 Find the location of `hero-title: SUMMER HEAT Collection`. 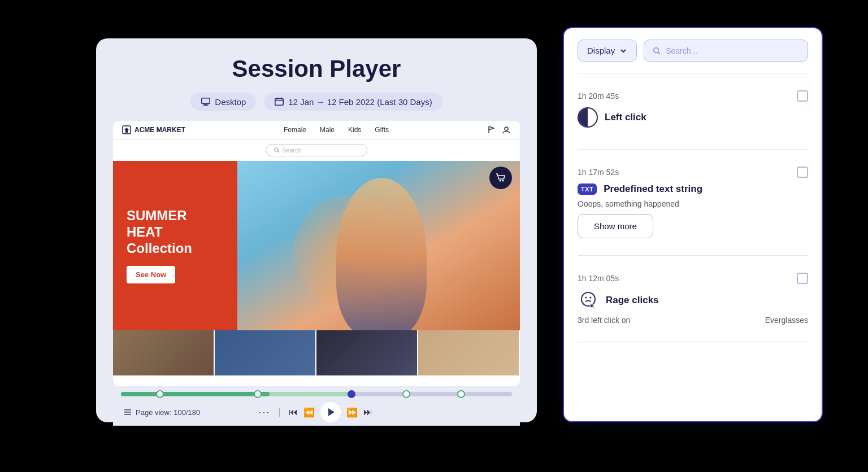

hero-title: SUMMER HEAT Collection is located at coordinates (175, 232).